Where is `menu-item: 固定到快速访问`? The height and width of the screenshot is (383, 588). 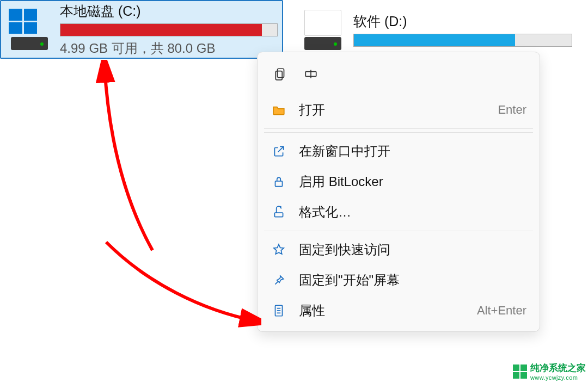
menu-item: 固定到快速访问 is located at coordinates (399, 250).